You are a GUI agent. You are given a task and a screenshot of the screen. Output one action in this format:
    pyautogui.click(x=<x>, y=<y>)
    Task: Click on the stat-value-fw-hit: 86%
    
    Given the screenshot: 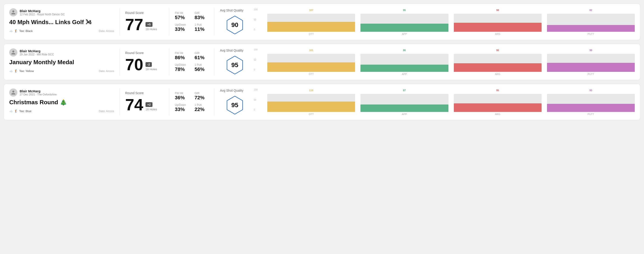 What is the action you would take?
    pyautogui.click(x=182, y=58)
    